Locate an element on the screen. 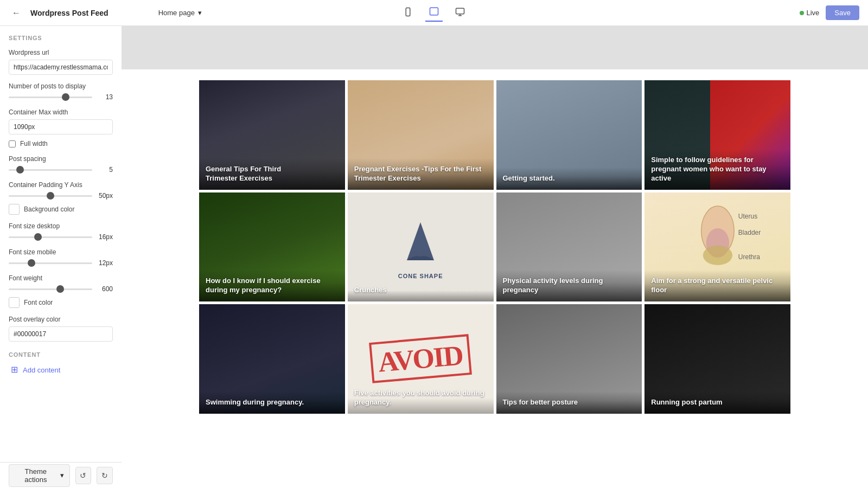 This screenshot has width=868, height=488. container-padding-y-value: 50px is located at coordinates (105, 196).